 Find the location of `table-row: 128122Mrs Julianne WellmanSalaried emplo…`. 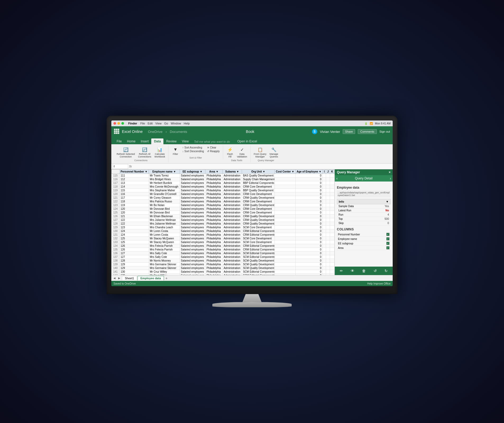

table-row: 128122Mrs Julianne WellmanSalaried emplo… is located at coordinates (223, 224).